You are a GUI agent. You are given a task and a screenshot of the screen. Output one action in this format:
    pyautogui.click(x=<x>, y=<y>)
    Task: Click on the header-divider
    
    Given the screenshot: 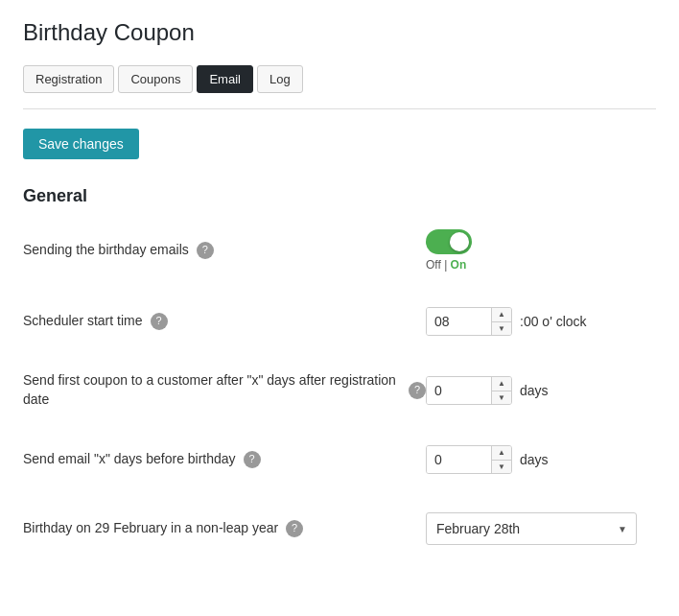 What is the action you would take?
    pyautogui.click(x=340, y=109)
    